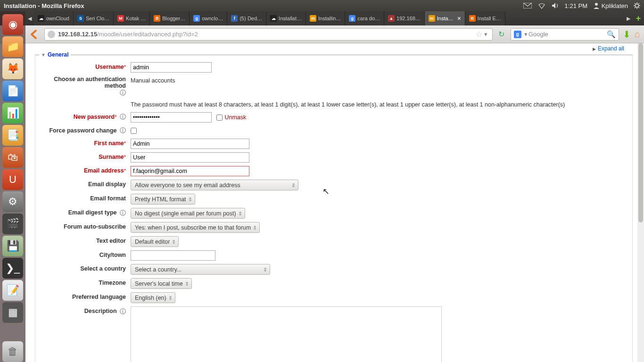 The width and height of the screenshot is (644, 362). Describe the element at coordinates (173, 255) in the screenshot. I see `city-input` at that location.